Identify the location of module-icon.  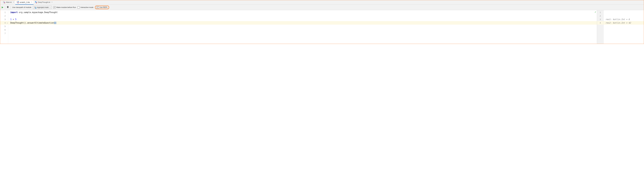
(35, 8).